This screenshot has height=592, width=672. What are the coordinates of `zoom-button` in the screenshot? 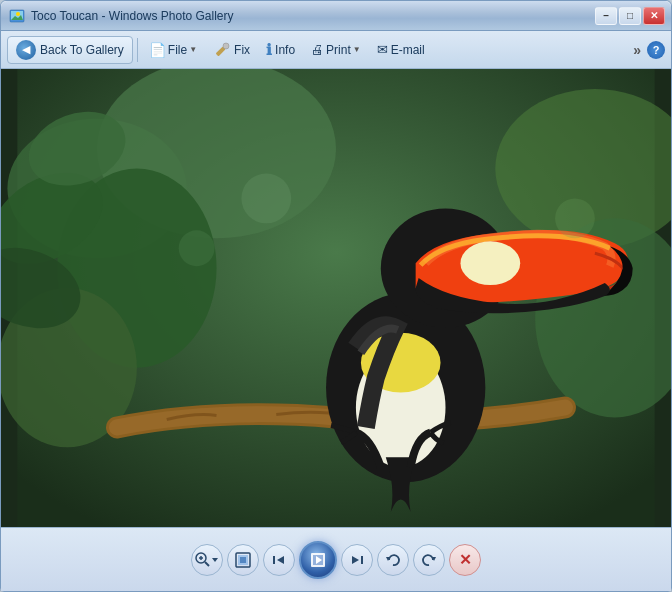 It's located at (207, 560).